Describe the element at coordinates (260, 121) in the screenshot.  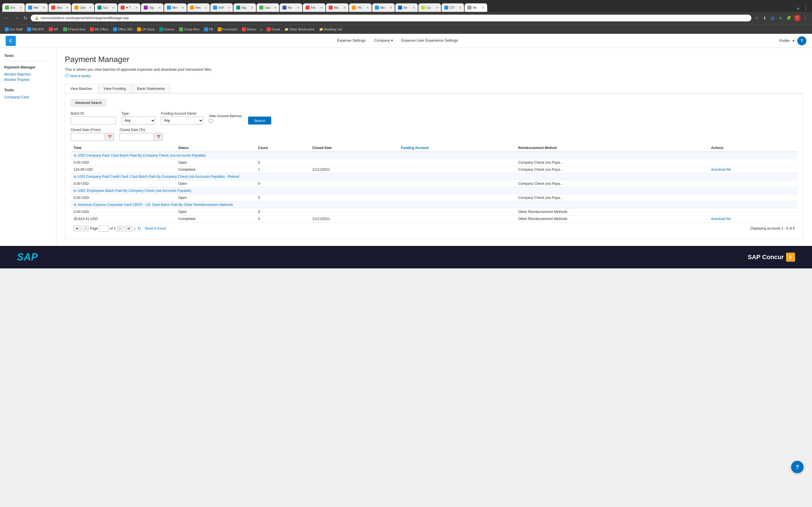
I see `search-button: Search` at that location.